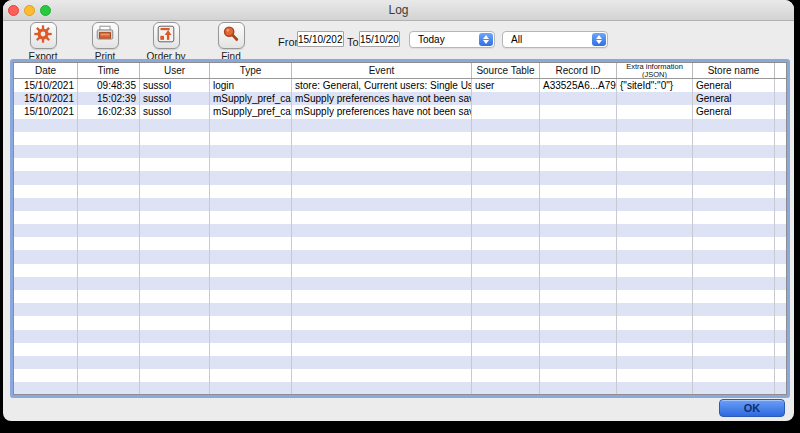 This screenshot has width=800, height=433. I want to click on period-select: Today, so click(452, 40).